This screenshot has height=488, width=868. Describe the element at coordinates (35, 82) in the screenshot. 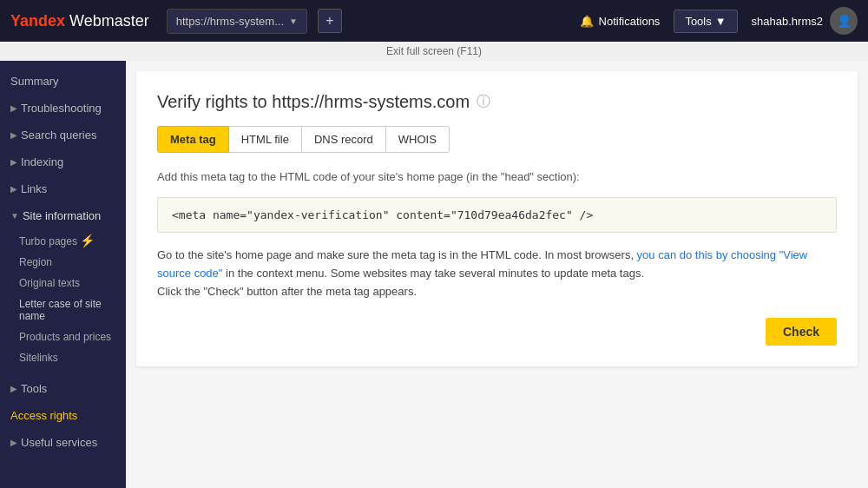

I see `sidebar-item-label: Summary` at that location.